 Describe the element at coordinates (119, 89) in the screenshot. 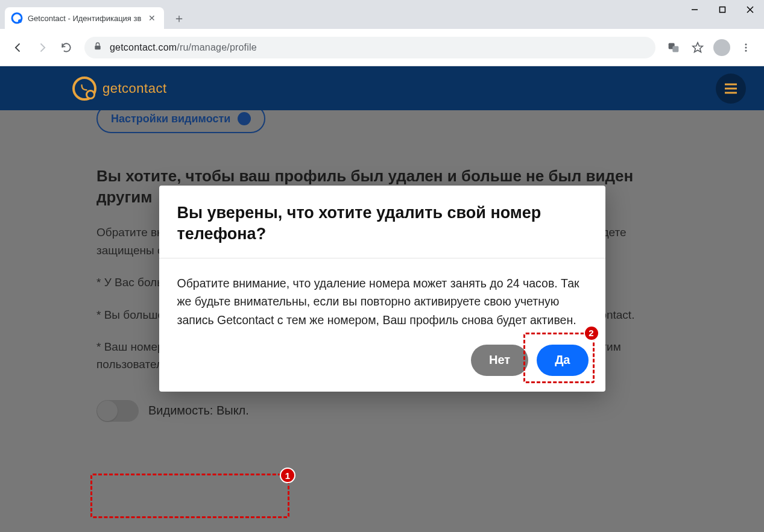

I see `brand-logo: getcontact` at that location.